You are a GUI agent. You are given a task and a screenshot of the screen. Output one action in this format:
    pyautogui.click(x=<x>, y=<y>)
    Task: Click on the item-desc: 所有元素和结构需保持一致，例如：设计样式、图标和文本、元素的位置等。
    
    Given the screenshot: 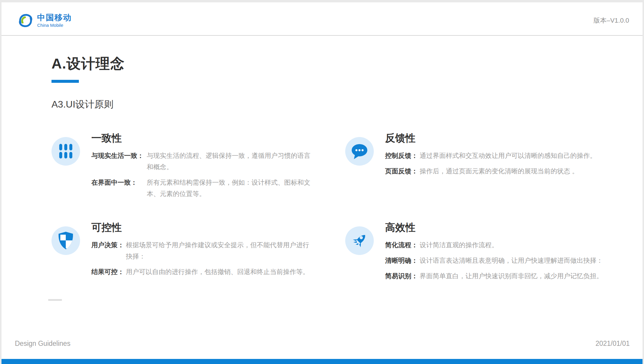 What is the action you would take?
    pyautogui.click(x=230, y=188)
    